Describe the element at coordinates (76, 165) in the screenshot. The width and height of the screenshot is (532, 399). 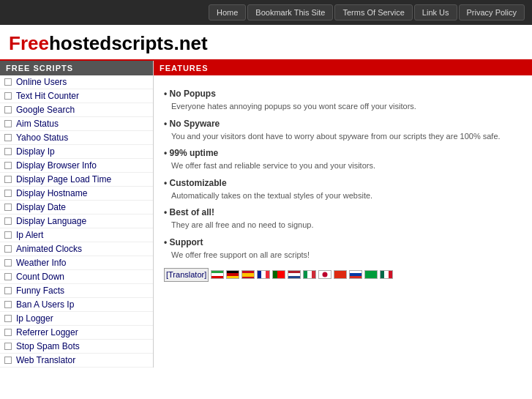
I see `sidebar-item: Display Browser Info` at that location.